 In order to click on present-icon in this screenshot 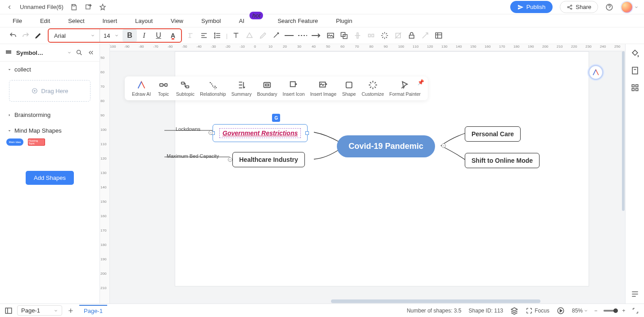, I will do `click(561, 311)`.